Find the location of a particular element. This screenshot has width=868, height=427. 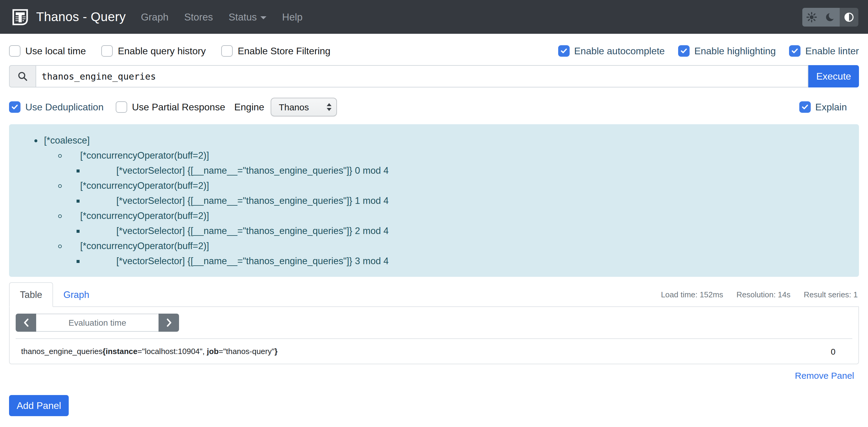

resolution: Resolution: 14s is located at coordinates (764, 295).